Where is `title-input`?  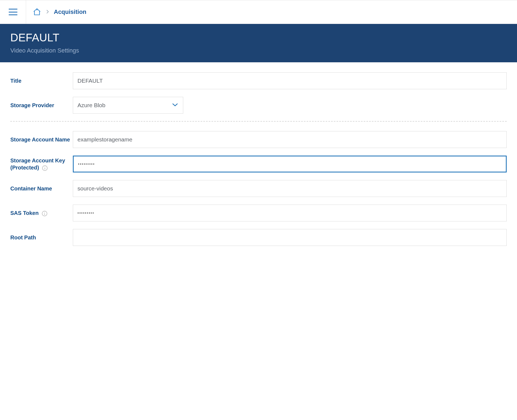 title-input is located at coordinates (290, 81).